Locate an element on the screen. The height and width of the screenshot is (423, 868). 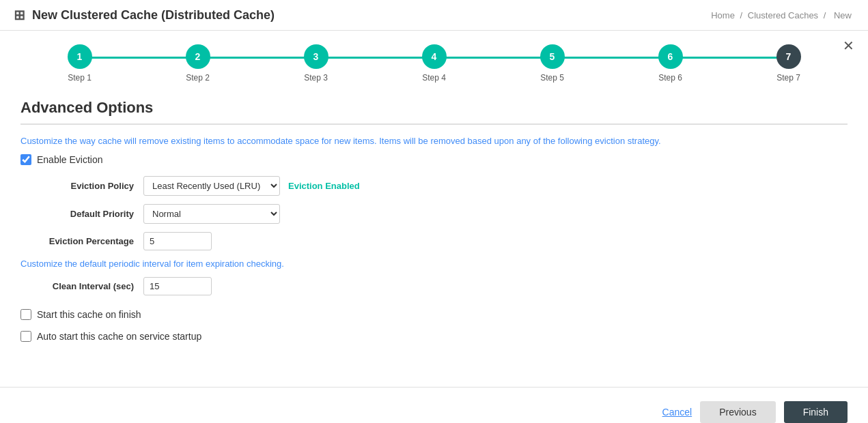
eviction-percentage-input is located at coordinates (178, 242).